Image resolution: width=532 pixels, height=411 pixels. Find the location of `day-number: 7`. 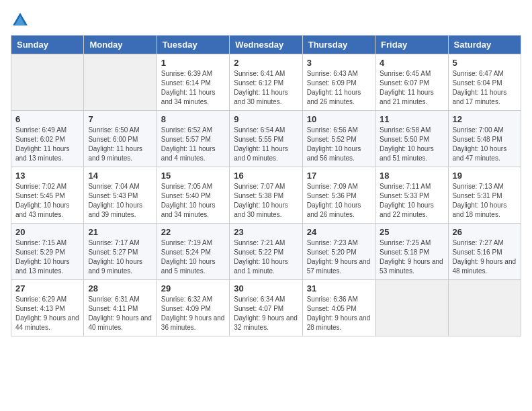

day-number: 7 is located at coordinates (120, 120).